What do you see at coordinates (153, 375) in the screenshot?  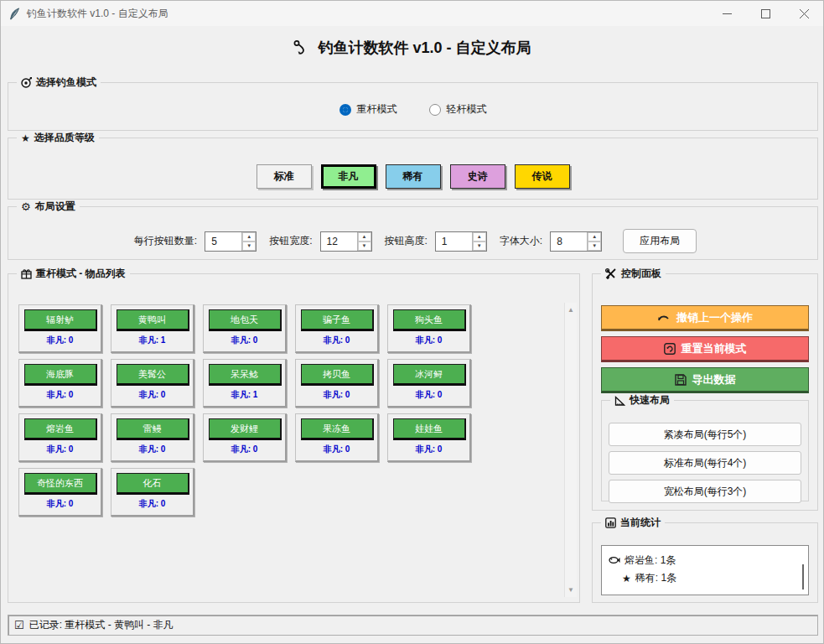 I see `item-button: 美髯公` at bounding box center [153, 375].